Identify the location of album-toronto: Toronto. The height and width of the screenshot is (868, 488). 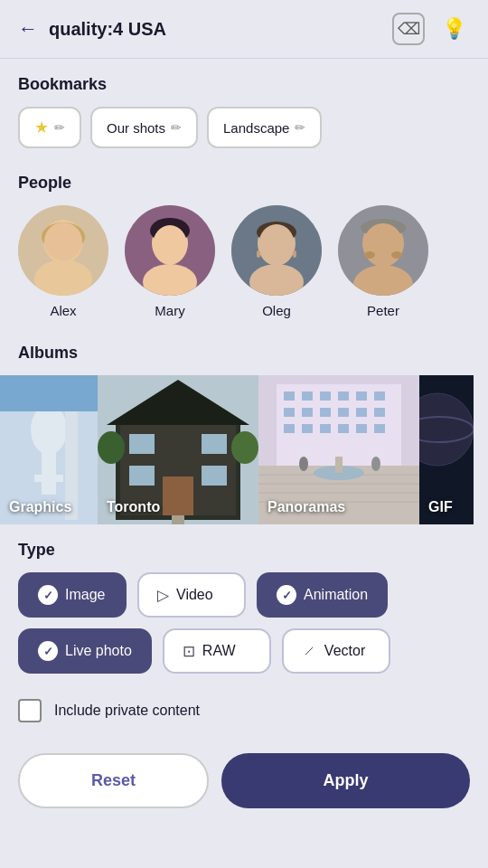
(178, 450).